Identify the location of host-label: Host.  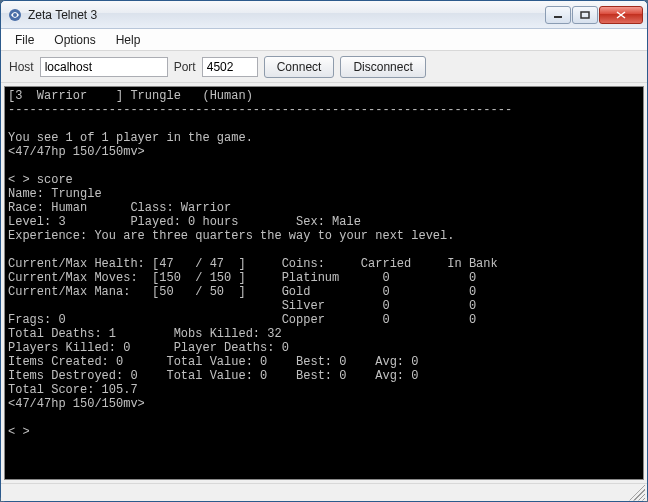
(22, 67).